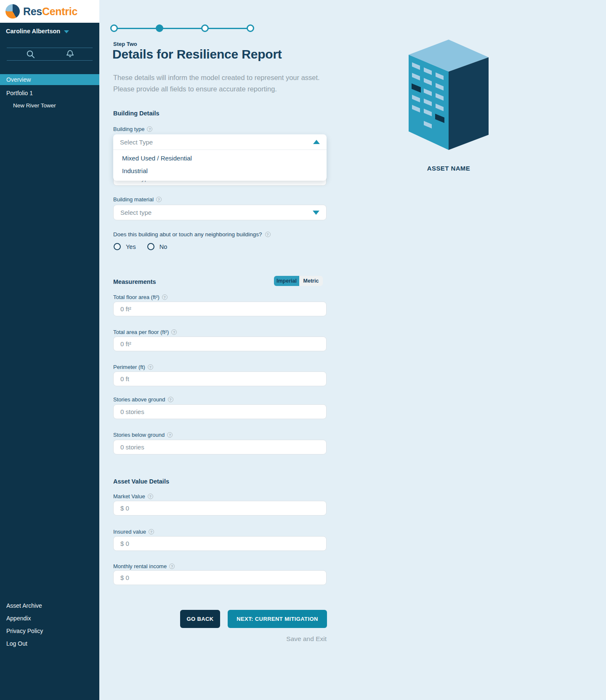 Image resolution: width=606 pixels, height=700 pixels. What do you see at coordinates (129, 129) in the screenshot?
I see `building-type-label-text: Building type` at bounding box center [129, 129].